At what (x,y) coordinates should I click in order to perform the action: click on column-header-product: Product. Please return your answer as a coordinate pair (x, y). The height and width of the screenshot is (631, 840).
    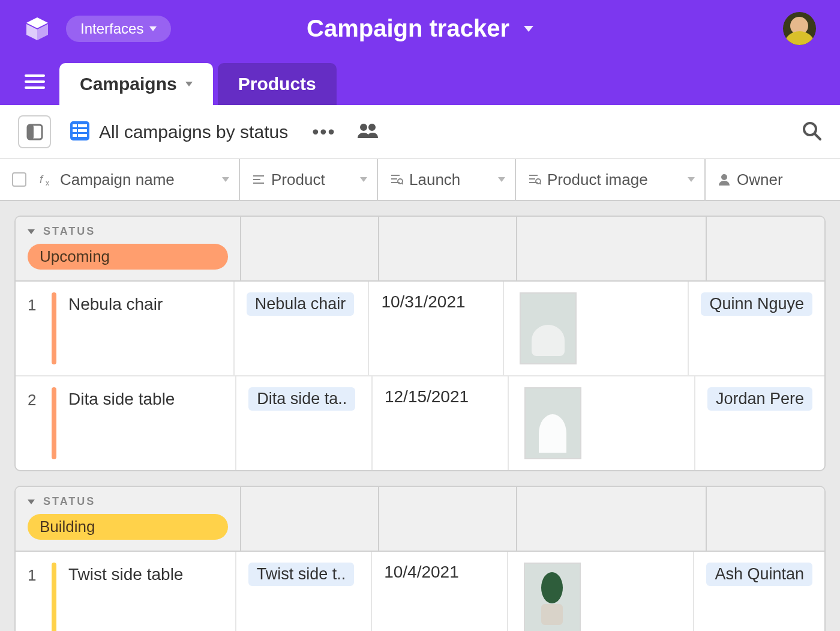
    Looking at the image, I should click on (309, 180).